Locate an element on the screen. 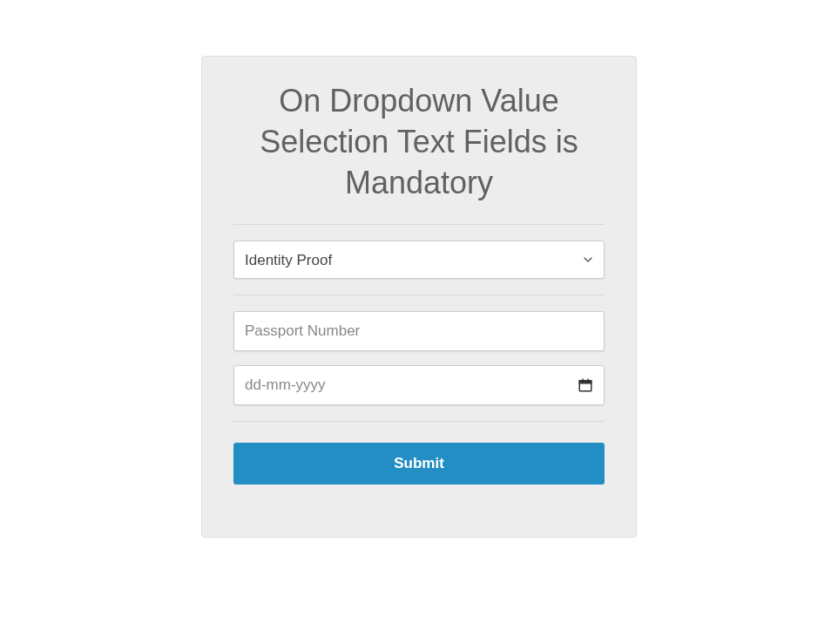  submit-button: Submit is located at coordinates (419, 464).